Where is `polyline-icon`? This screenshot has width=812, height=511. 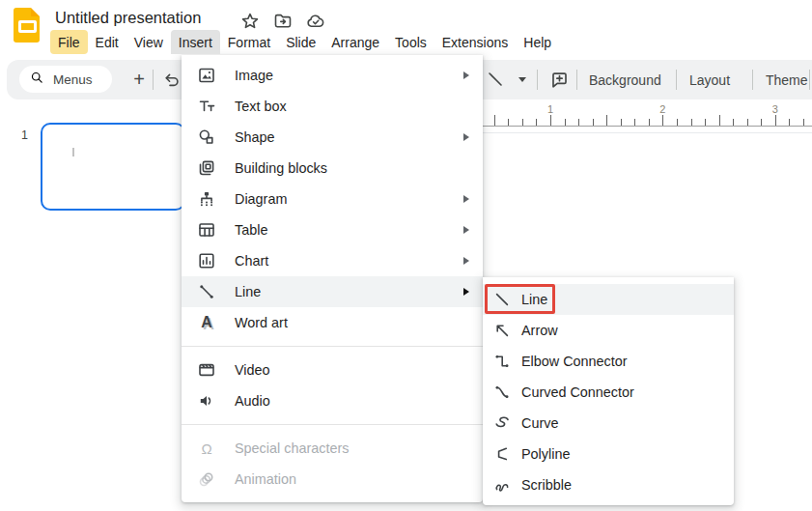 polyline-icon is located at coordinates (502, 454).